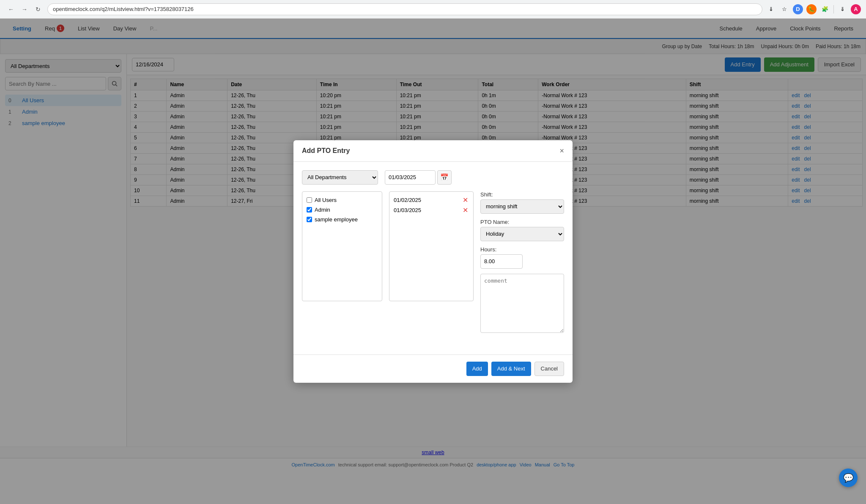  Describe the element at coordinates (38, 9) in the screenshot. I see `reload-button: ↻` at that location.